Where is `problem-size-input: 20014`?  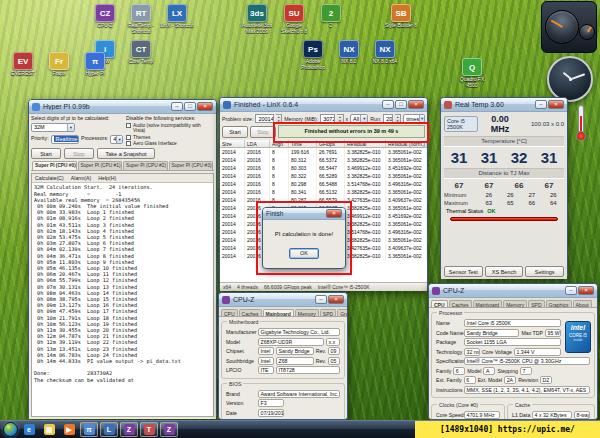
problem-size-input: 20014 is located at coordinates (264, 118).